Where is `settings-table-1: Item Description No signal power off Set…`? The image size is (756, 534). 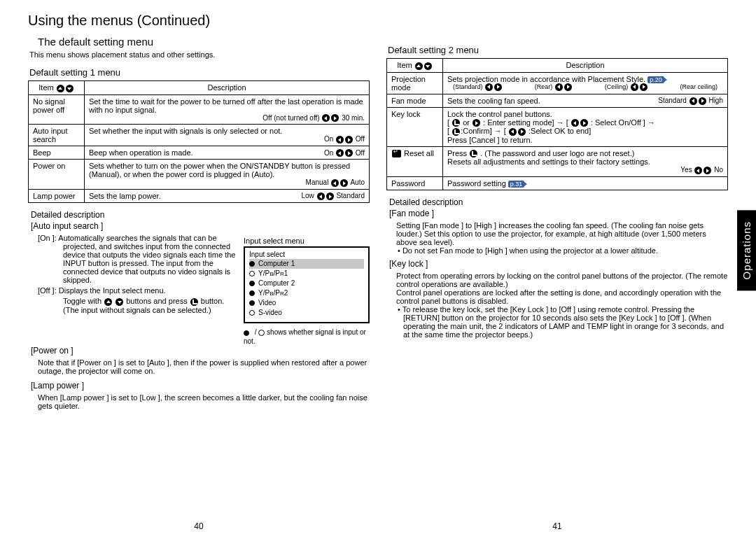
settings-table-1: Item Description No signal power off Set… is located at coordinates (199, 141).